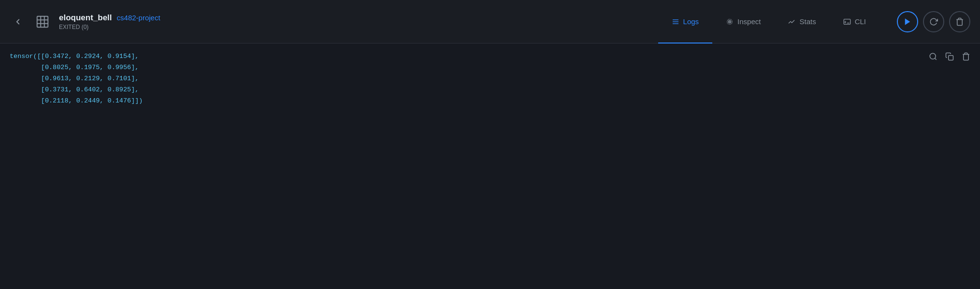  What do you see at coordinates (960, 22) in the screenshot?
I see `delete-button` at bounding box center [960, 22].